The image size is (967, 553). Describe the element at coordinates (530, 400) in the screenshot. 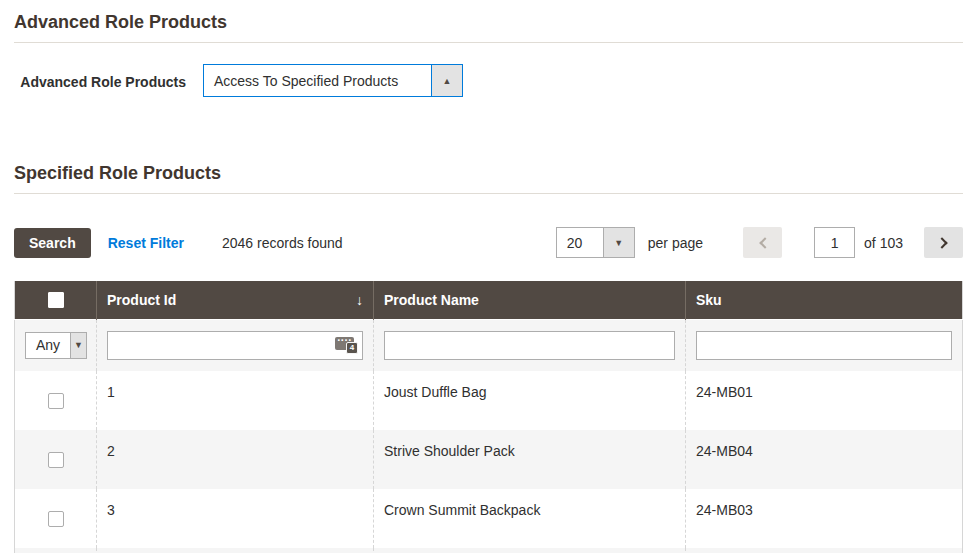

I see `cell-product-name: Joust Duffle Bag` at that location.